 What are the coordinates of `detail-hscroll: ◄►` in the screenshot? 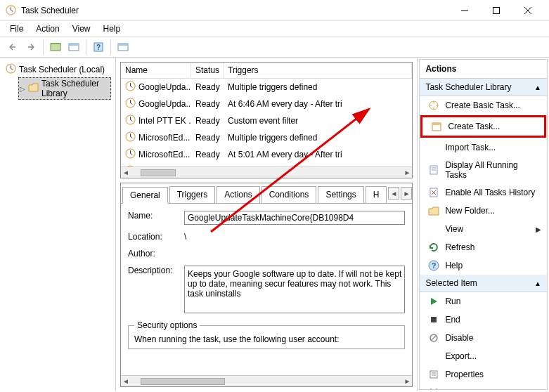 It's located at (266, 381).